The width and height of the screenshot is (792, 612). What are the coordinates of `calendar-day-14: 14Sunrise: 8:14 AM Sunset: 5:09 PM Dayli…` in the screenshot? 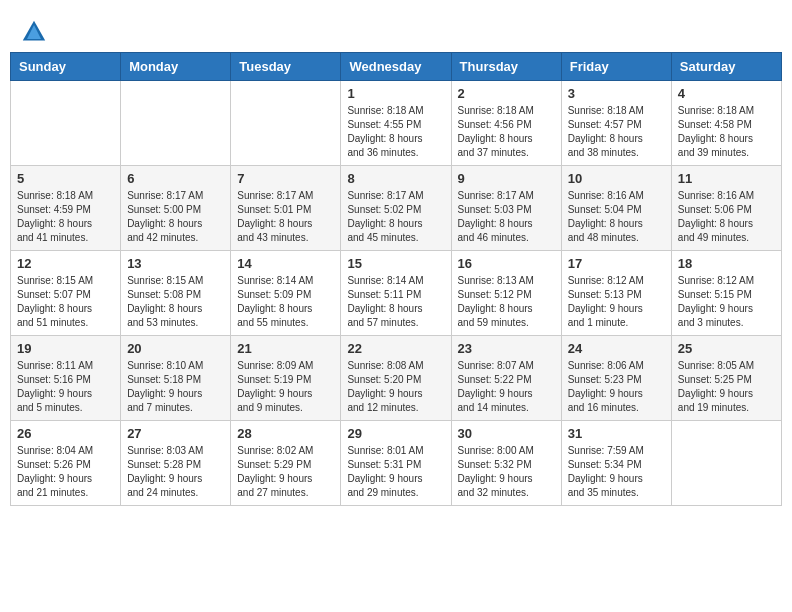 It's located at (286, 294).